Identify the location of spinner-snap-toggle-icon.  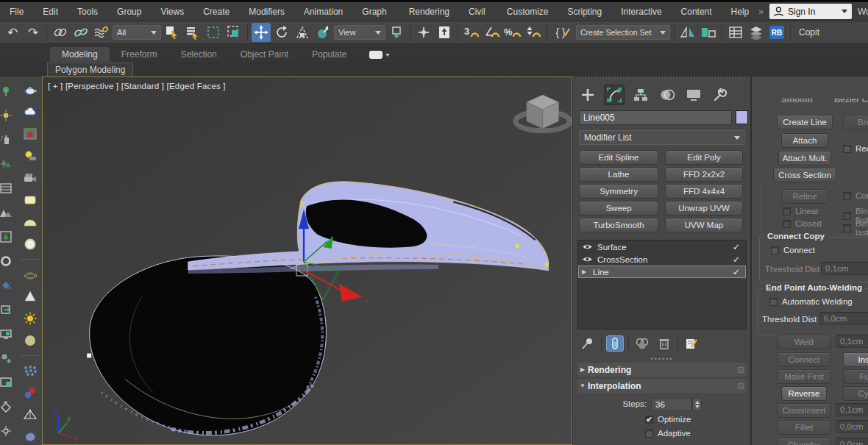
(533, 32).